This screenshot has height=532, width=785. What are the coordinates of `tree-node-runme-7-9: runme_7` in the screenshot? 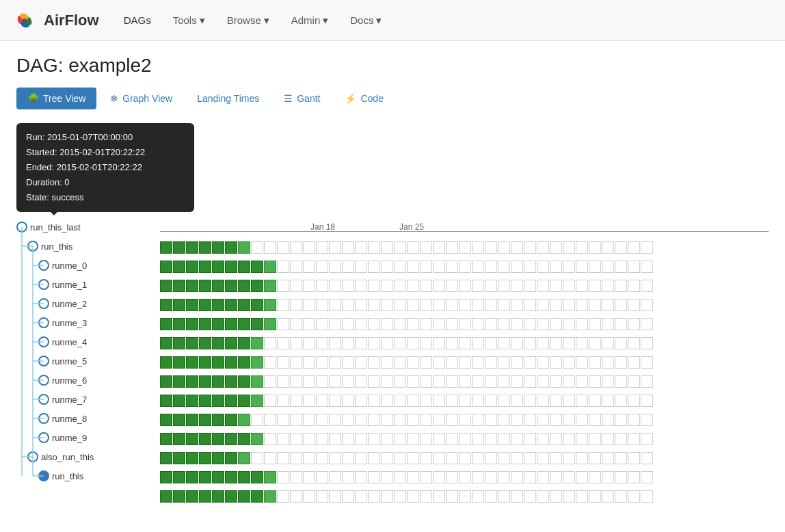 It's located at (88, 399).